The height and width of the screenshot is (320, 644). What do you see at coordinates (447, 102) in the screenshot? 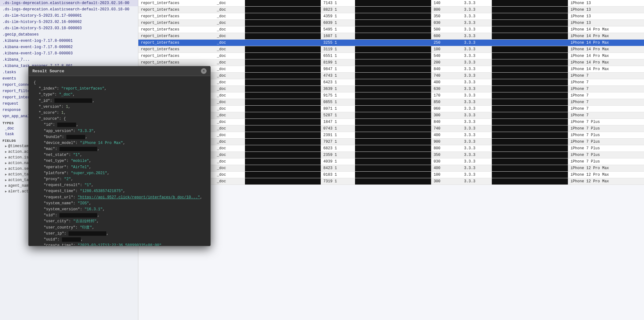
I see `cell-num2-val: 850` at bounding box center [447, 102].